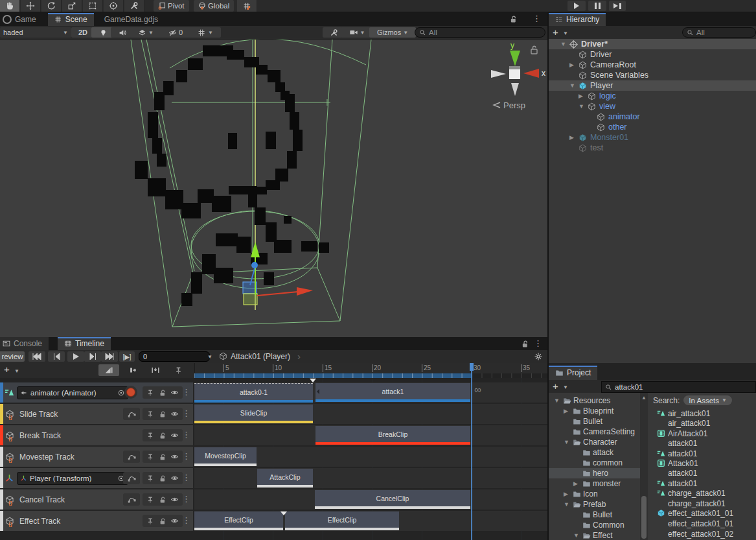 The height and width of the screenshot is (540, 756). Describe the element at coordinates (133, 370) in the screenshot. I see `ripple-mode-button` at that location.